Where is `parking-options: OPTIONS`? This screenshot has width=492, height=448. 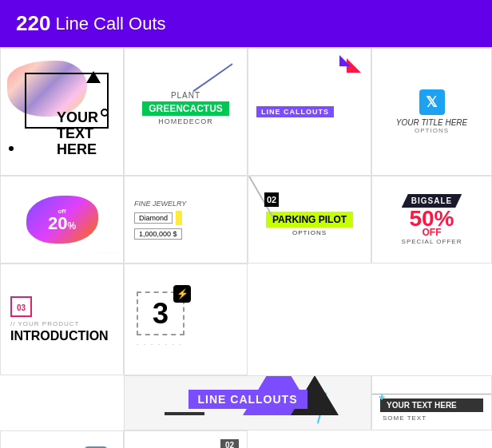 parking-options: OPTIONS is located at coordinates (310, 233).